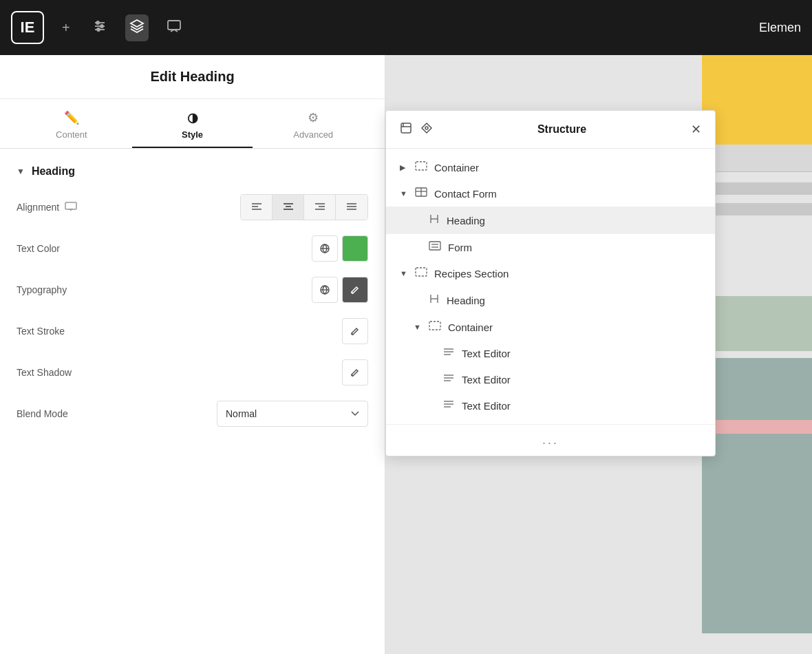 The width and height of the screenshot is (812, 654). I want to click on alignment-row: Alignment, so click(193, 207).